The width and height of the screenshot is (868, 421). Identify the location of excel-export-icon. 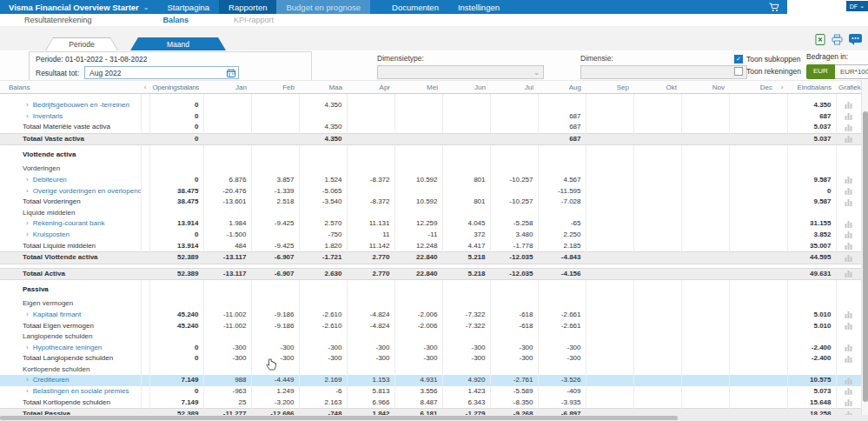
(820, 40).